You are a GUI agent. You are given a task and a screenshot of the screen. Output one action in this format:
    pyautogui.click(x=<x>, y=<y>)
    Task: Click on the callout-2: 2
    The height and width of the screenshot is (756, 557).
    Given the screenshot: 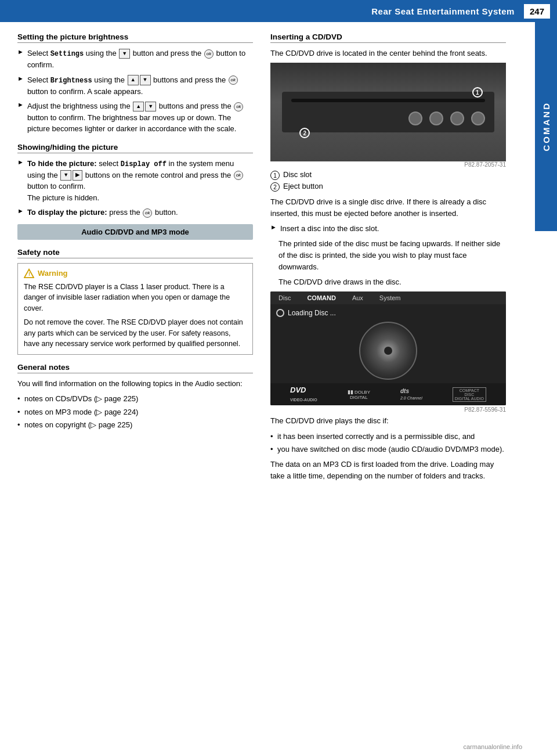 What is the action you would take?
    pyautogui.click(x=305, y=133)
    